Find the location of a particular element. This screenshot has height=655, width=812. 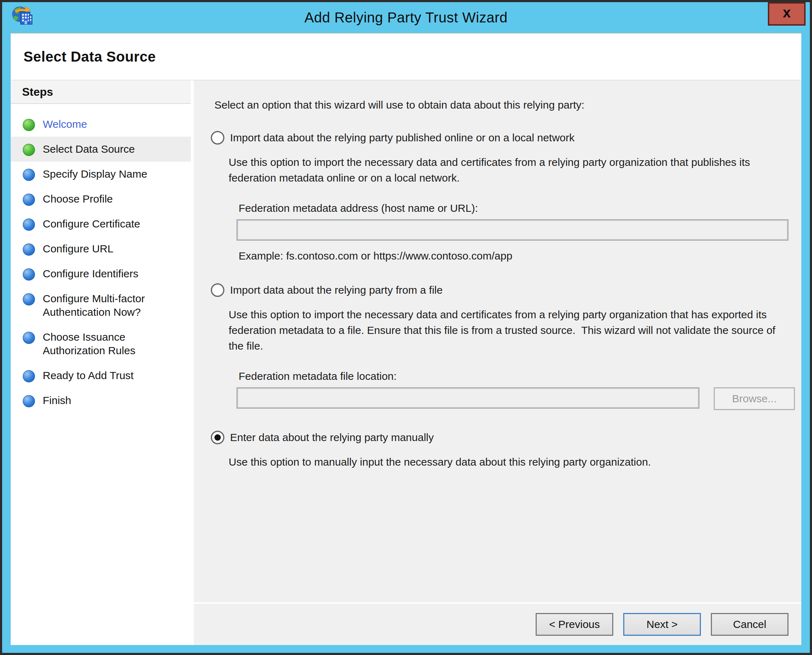

radio-label-enter-manually: Enter data about the relying party manua… is located at coordinates (332, 438).